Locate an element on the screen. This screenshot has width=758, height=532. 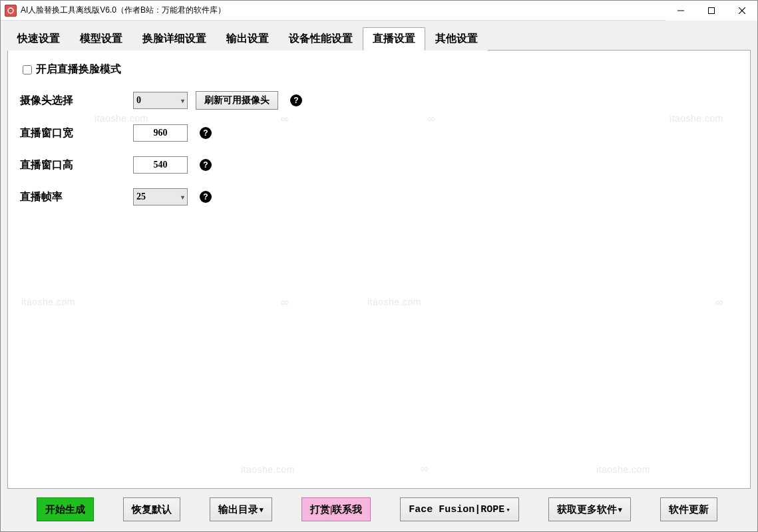
donate-contact-button: 打赏|联系我 is located at coordinates (336, 509).